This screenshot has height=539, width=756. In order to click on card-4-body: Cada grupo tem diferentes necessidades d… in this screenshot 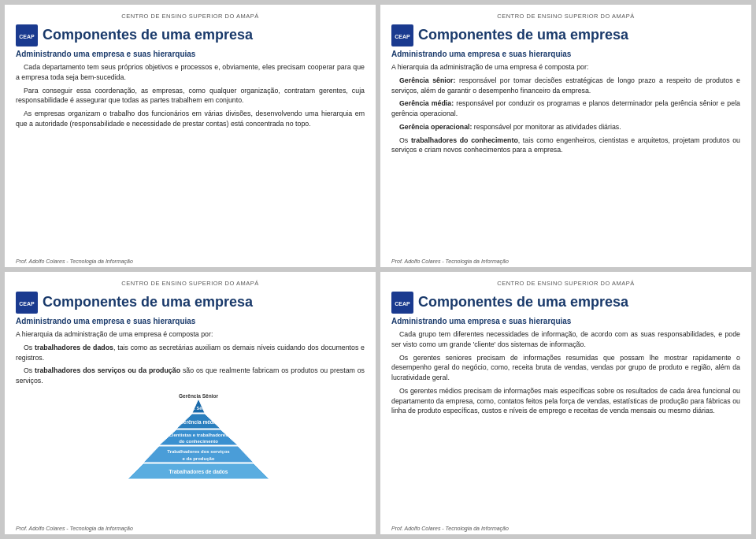, I will do `click(565, 373)`.